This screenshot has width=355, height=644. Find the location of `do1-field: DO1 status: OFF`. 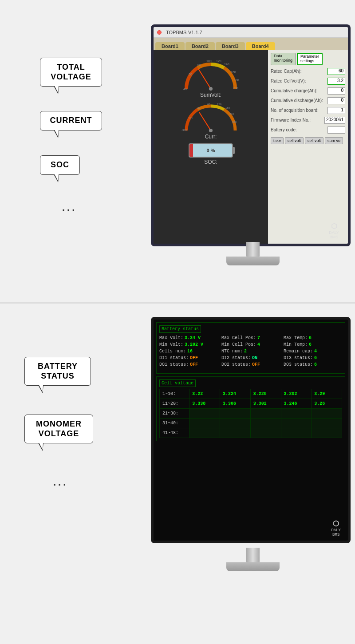

do1-field: DO1 status: OFF is located at coordinates (189, 365).